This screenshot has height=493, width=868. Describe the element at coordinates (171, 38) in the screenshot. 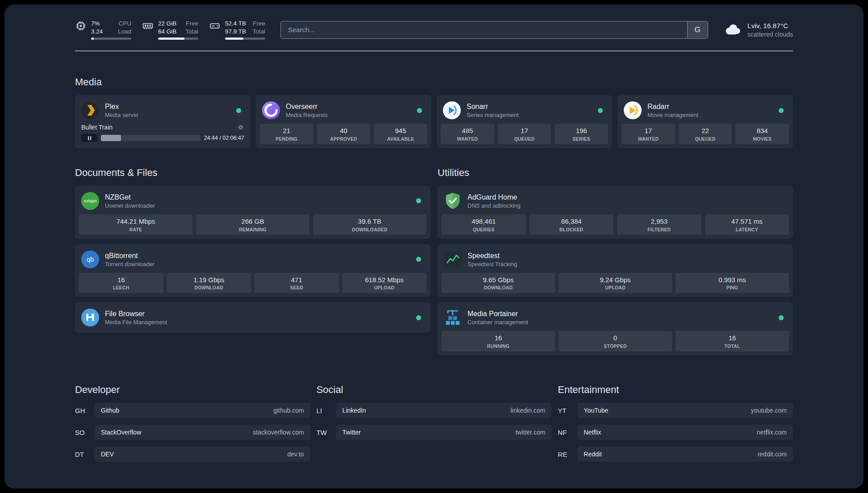

I see `memory-progress-fill` at that location.